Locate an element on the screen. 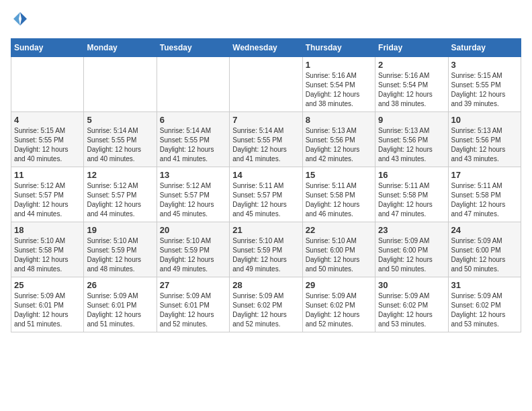  day-number: 16 is located at coordinates (411, 175).